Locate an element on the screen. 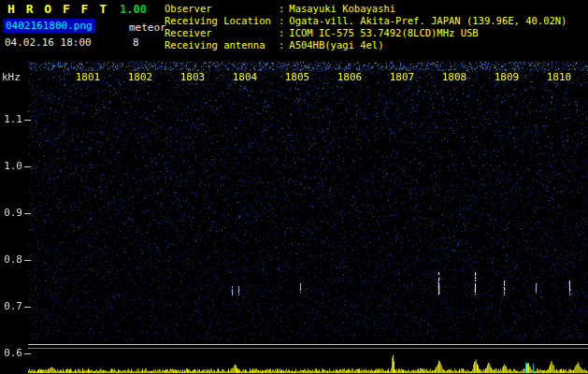  info-label: Receiving Location is located at coordinates (222, 21).